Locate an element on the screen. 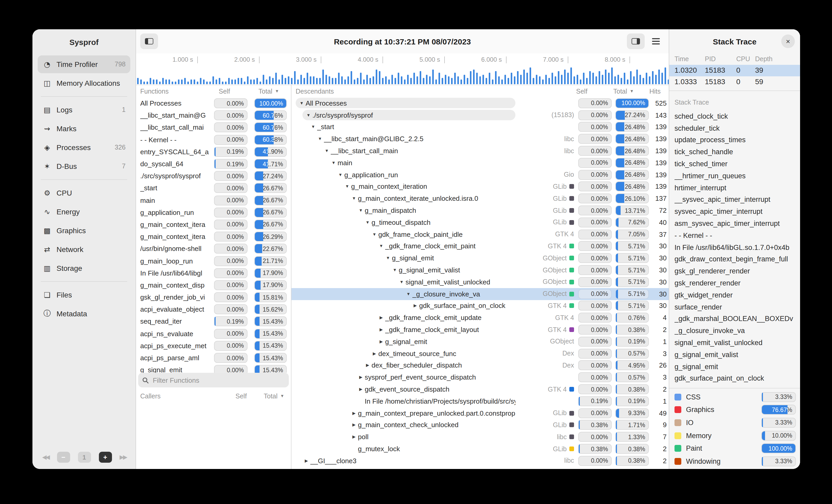 This screenshot has width=832, height=504. descendants-hits-header: Hits is located at coordinates (660, 91).